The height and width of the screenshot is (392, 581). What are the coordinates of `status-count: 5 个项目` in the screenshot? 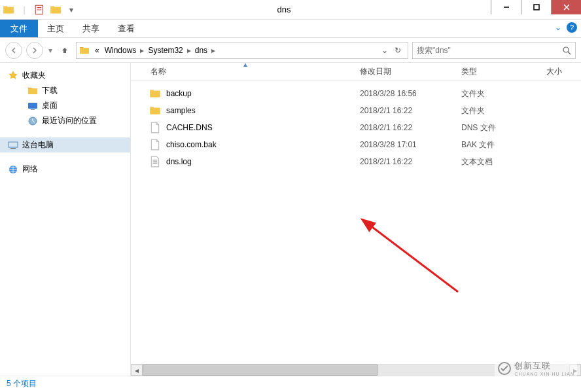 It's located at (22, 383).